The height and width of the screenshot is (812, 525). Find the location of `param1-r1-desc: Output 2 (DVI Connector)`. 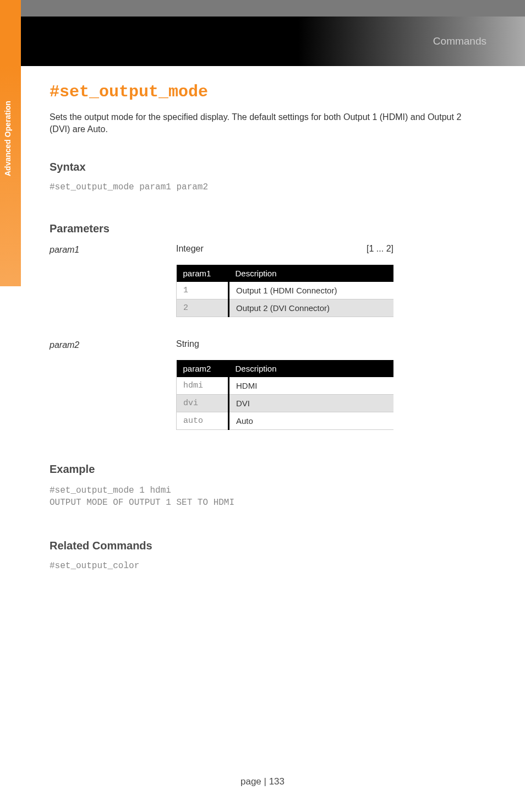

param1-r1-desc: Output 2 (DVI Connector) is located at coordinates (311, 308).